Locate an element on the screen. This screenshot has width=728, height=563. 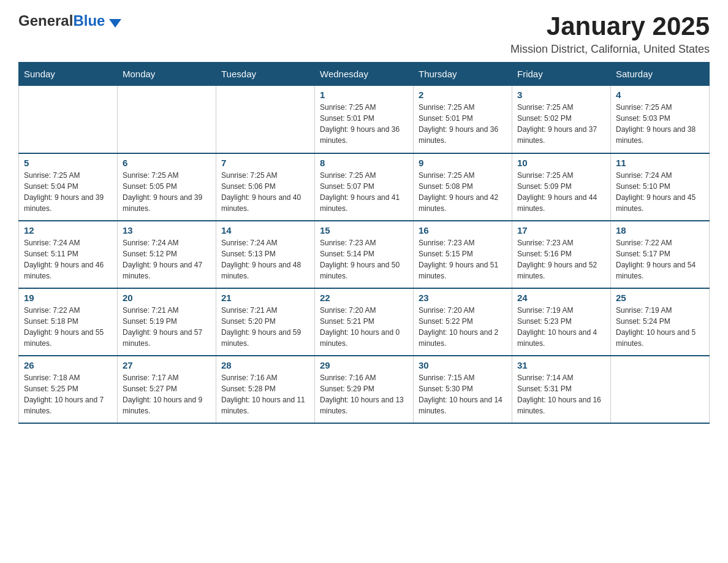
day-info: Sunrise: 7:20 AM Sunset: 5:22 PM Dayligh… is located at coordinates (463, 327).